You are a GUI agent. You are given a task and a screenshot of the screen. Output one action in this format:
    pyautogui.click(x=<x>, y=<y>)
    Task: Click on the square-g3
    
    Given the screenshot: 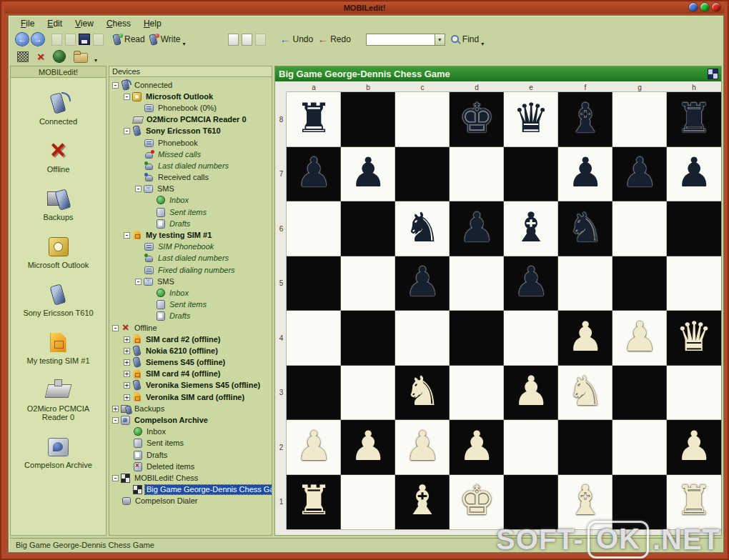 What is the action you would take?
    pyautogui.click(x=640, y=393)
    